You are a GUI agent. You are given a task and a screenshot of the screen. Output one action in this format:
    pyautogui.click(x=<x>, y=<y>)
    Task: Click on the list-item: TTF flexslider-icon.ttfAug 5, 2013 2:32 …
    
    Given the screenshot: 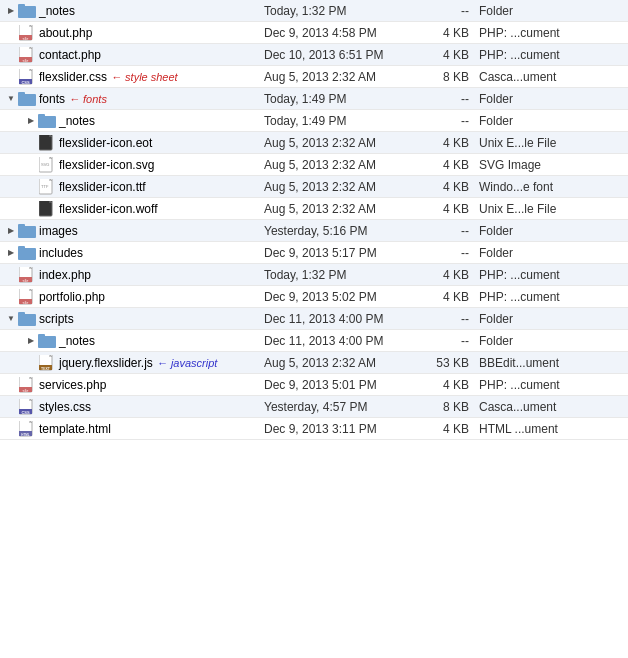 What is the action you would take?
    pyautogui.click(x=314, y=187)
    